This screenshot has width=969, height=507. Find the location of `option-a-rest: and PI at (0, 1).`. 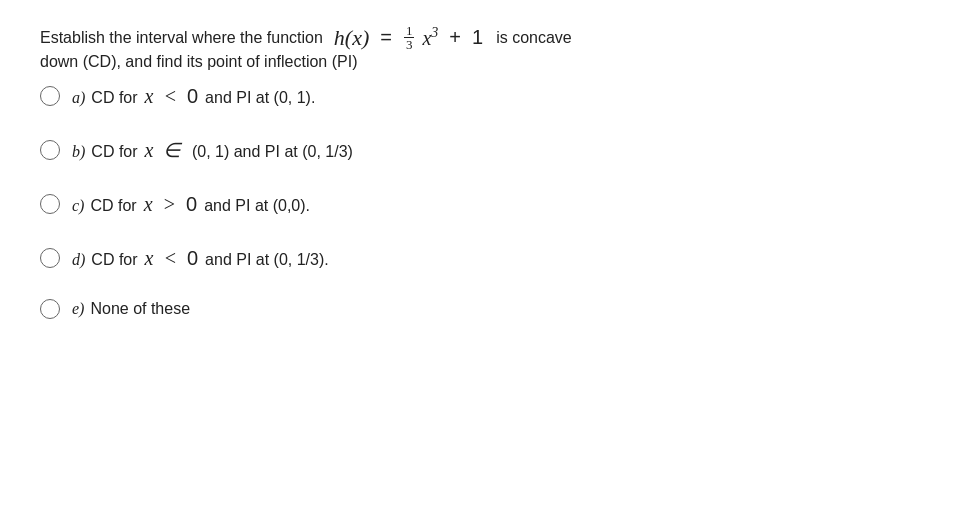

option-a-rest: and PI at (0, 1). is located at coordinates (260, 98).